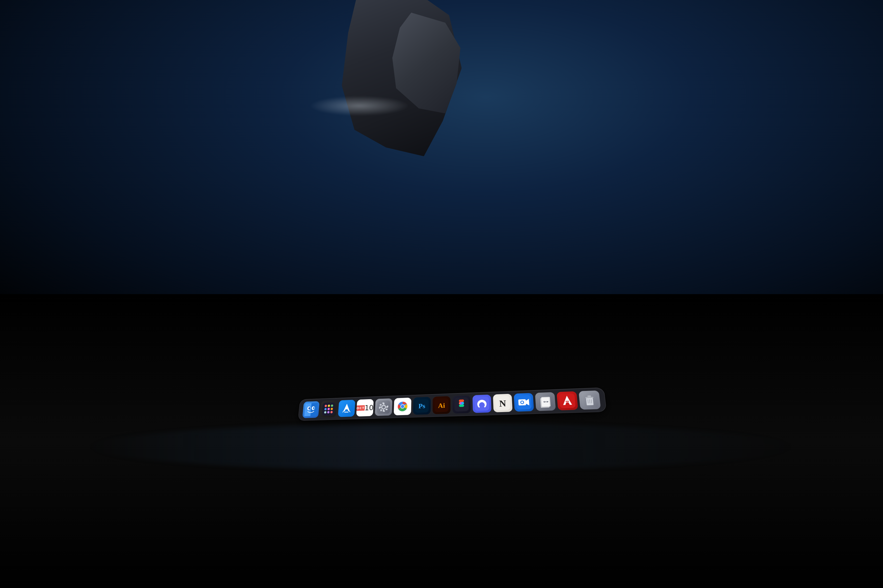 The height and width of the screenshot is (588, 883). I want to click on dock-app-finder, so click(311, 410).